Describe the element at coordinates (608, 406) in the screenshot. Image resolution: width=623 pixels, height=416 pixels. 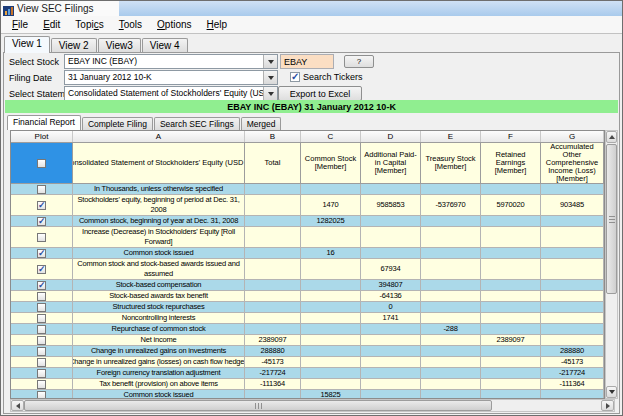
I see `scroll-right-icon` at that location.